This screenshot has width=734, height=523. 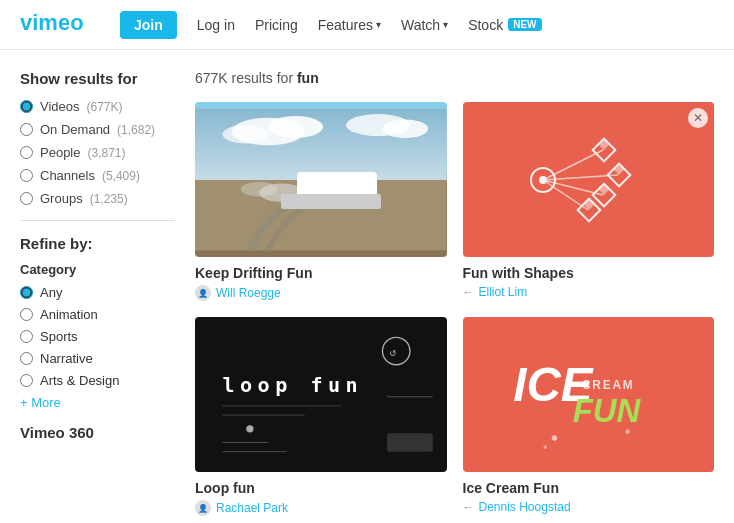 What do you see at coordinates (589, 507) in the screenshot?
I see `video-author-4: ← Dennis Hoogstad` at bounding box center [589, 507].